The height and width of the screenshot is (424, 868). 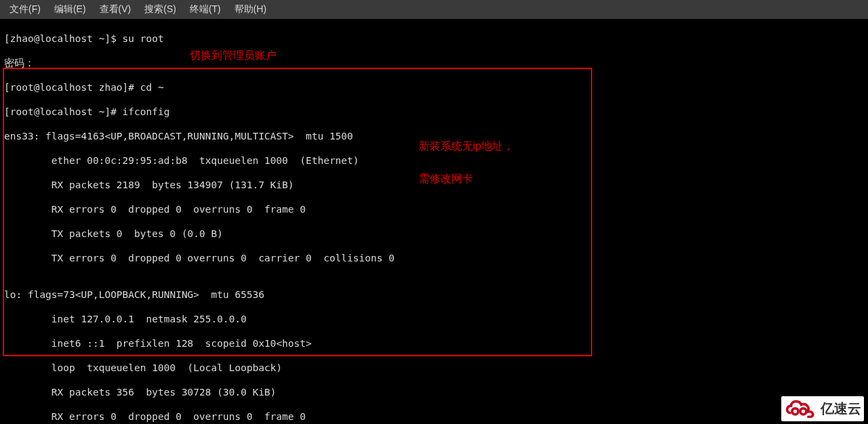 What do you see at coordinates (434, 63) in the screenshot?
I see `term-line: 密码：` at bounding box center [434, 63].